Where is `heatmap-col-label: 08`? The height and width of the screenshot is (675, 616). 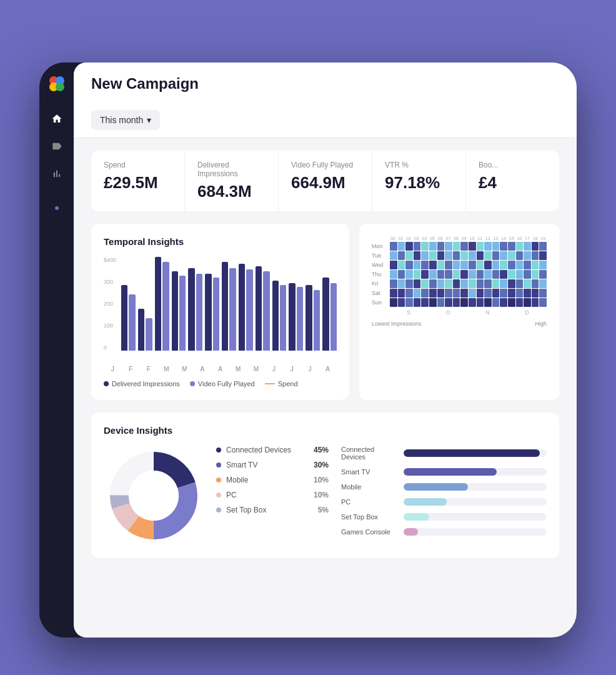
heatmap-col-label: 08 is located at coordinates (456, 239).